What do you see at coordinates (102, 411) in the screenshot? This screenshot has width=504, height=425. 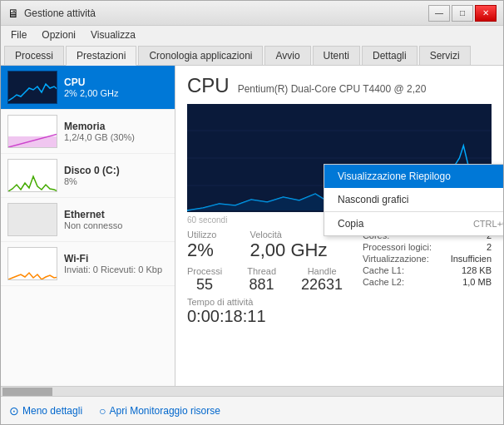 I see `monitor-icon: ○` at bounding box center [102, 411].